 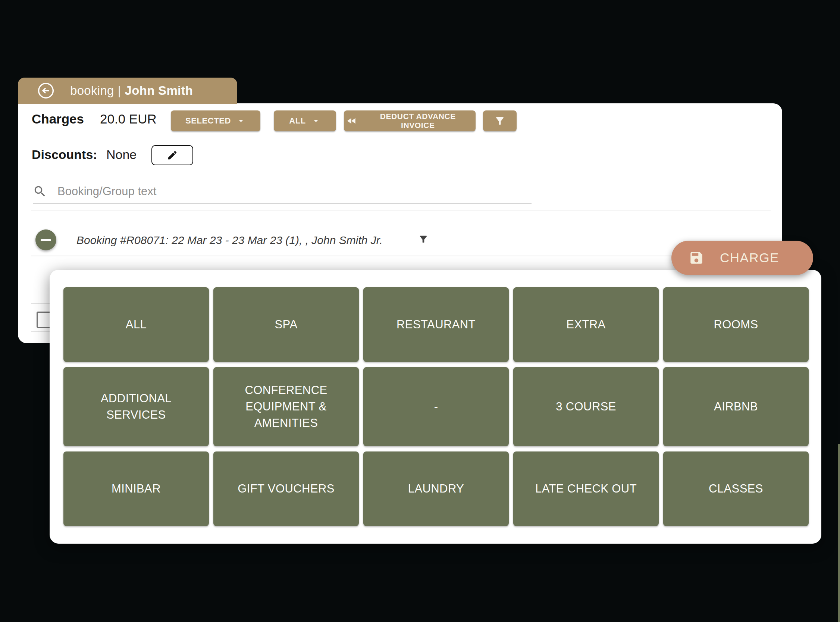 What do you see at coordinates (282, 203) in the screenshot?
I see `search-underline` at bounding box center [282, 203].